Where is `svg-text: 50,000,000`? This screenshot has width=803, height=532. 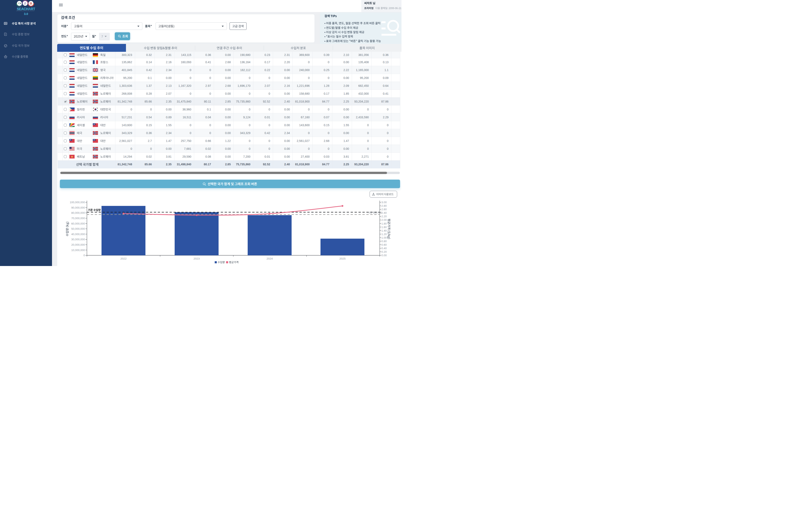
svg-text: 50,000,000 is located at coordinates (78, 229).